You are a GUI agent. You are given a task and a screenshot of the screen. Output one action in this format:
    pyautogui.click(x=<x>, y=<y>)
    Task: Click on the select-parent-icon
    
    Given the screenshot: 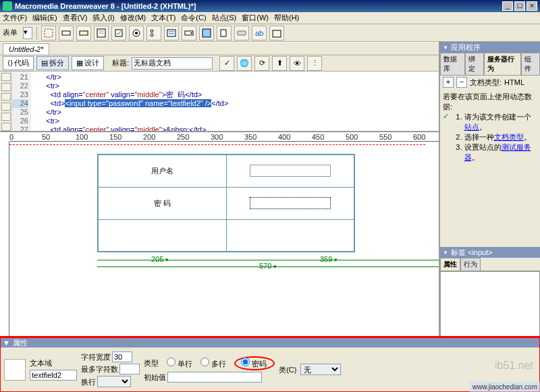 What is the action you would take?
    pyautogui.click(x=6, y=107)
    